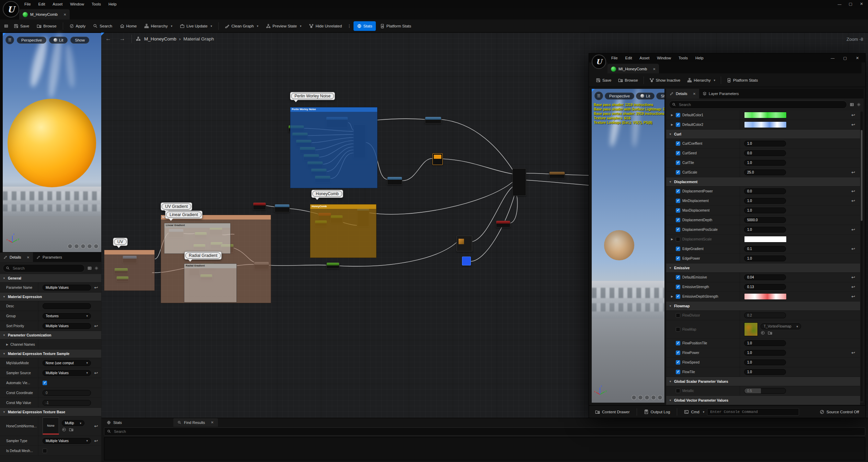 The height and width of the screenshot is (462, 868). I want to click on viewport-option-icons, so click(647, 398).